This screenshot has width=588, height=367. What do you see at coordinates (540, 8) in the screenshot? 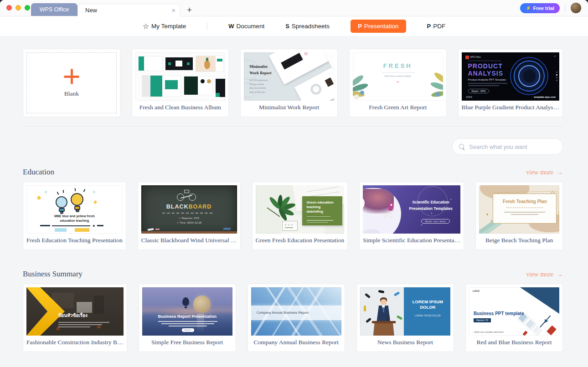
I see `free-trial-button: ⚡ Free trial` at bounding box center [540, 8].